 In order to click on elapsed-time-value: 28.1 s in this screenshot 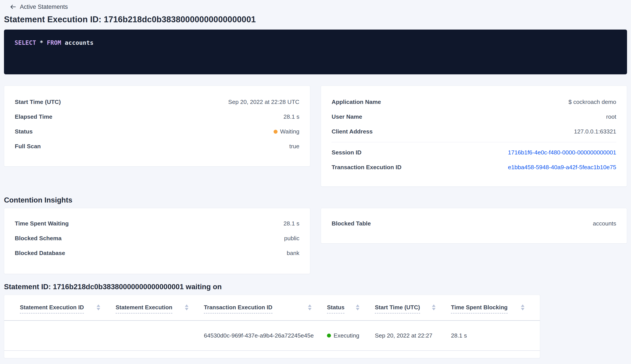, I will do `click(292, 117)`.